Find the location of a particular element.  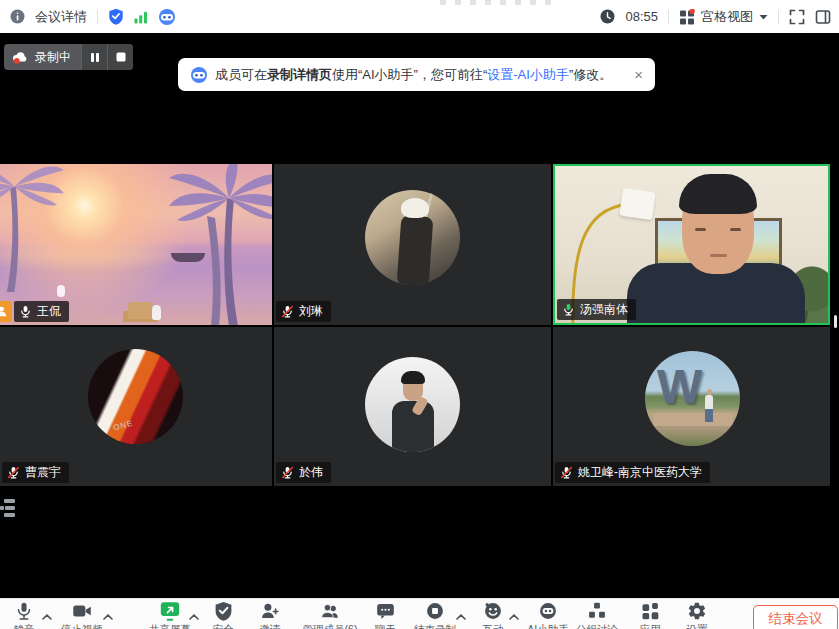

close-icon: × is located at coordinates (638, 74).